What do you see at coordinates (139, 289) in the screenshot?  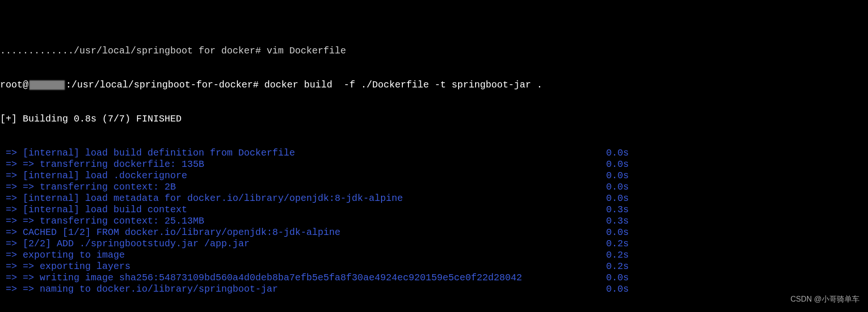 I see `step-text: => => naming to docker.io/library/spring…` at bounding box center [139, 289].